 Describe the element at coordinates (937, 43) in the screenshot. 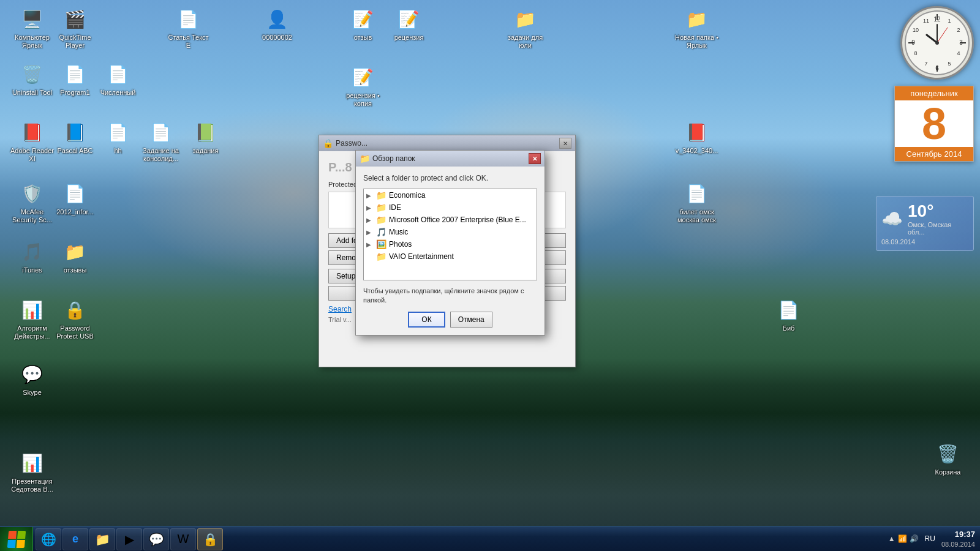

I see `clock-svg: 12 3 6 9 1 2 4 5 7 8 10 11` at that location.